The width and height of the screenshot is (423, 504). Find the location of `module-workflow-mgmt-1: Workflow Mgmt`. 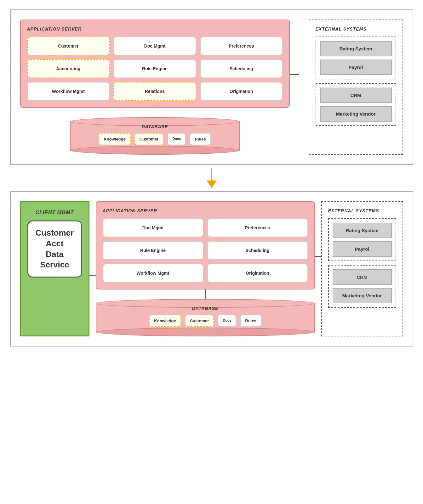

module-workflow-mgmt-1: Workflow Mgmt is located at coordinates (69, 91).